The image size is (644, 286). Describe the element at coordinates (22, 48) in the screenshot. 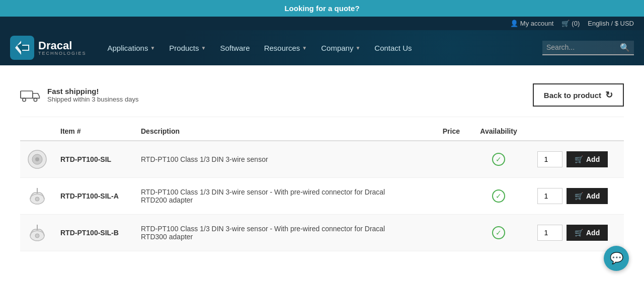

I see `logo-icon` at that location.